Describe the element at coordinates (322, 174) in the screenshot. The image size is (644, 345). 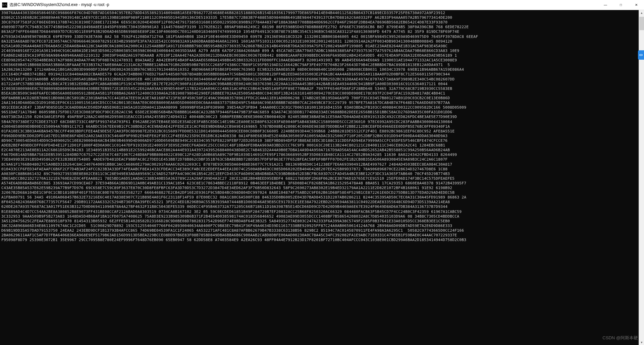
I see `hex-output-line: A0830FC88B6861432 89C7909273933BE8E802CE…` at that location.